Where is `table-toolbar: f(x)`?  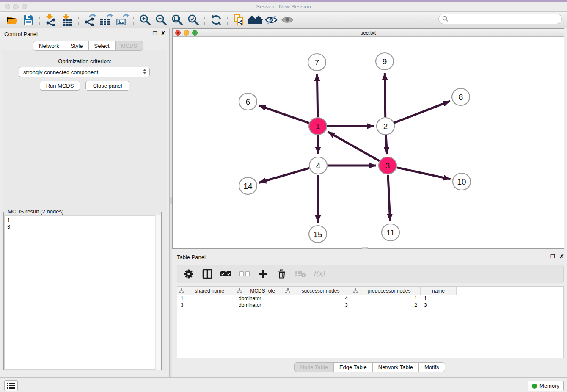 table-toolbar: f(x) is located at coordinates (370, 274).